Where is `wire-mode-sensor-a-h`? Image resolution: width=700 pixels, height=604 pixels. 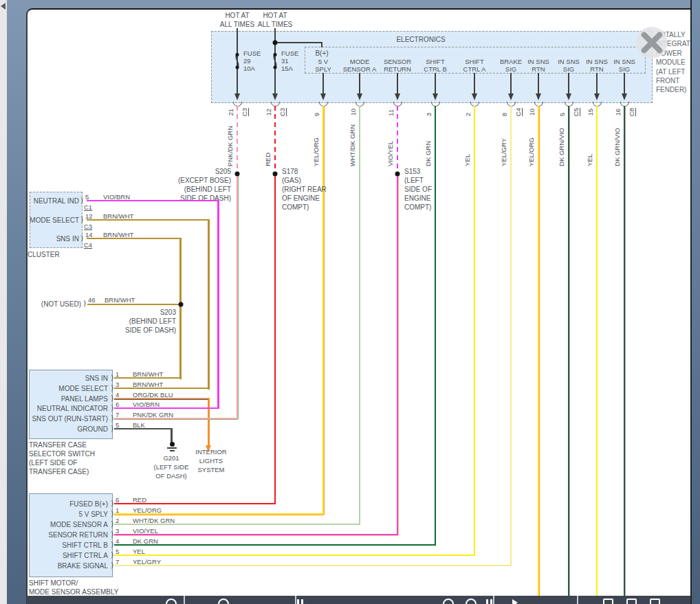
wire-mode-sensor-a-h is located at coordinates (237, 525).